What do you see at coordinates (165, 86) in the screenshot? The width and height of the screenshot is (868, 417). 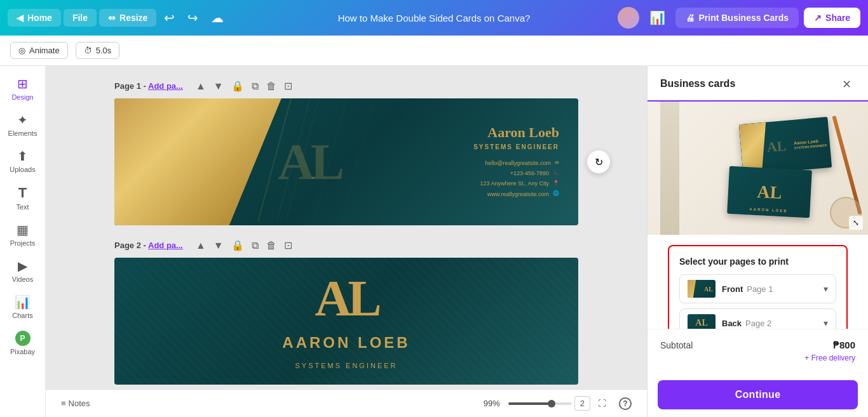 I see `page-1-add-link: Add pa...` at bounding box center [165, 86].